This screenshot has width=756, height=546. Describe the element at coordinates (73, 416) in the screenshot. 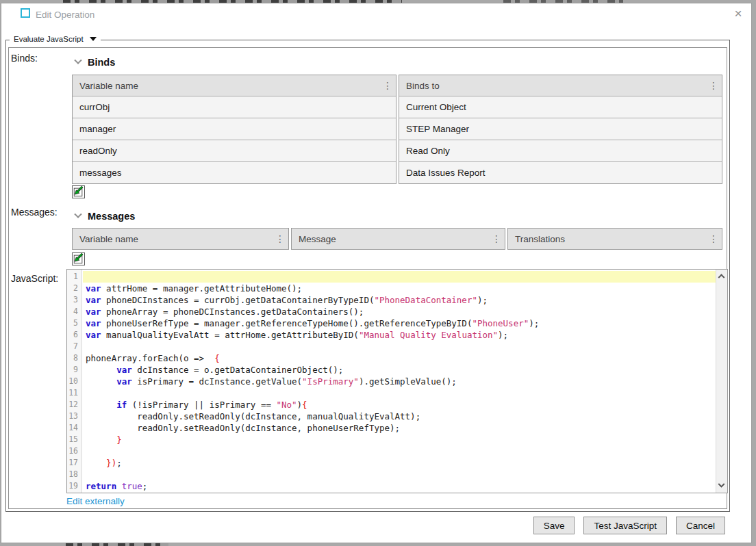

I see `line-number: 13` at that location.